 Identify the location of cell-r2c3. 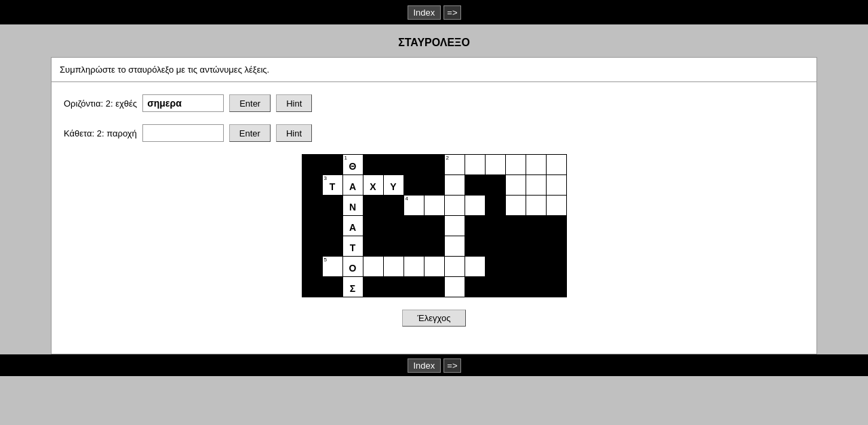
(373, 206).